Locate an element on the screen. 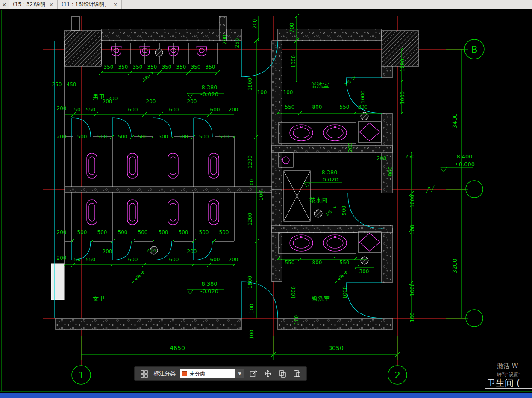 This screenshot has width=532, height=398. cad-text-label: 茶水间 is located at coordinates (318, 200).